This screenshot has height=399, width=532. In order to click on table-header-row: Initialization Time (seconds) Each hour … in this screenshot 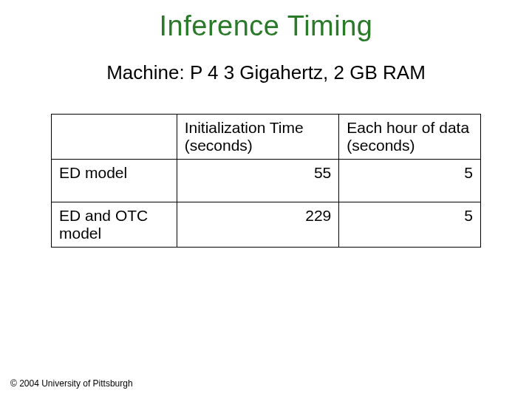, I will do `click(266, 137)`.